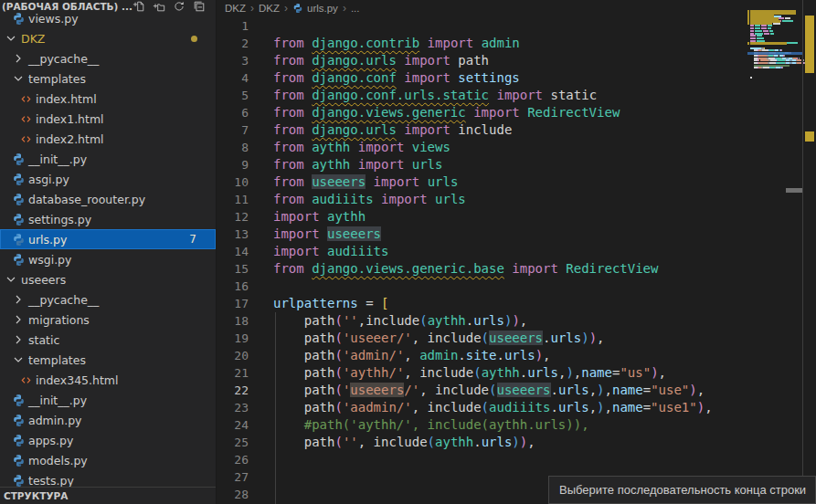 This screenshot has height=504, width=816. Describe the element at coordinates (108, 380) in the screenshot. I see `tree-file-index345.html: index345.html` at that location.